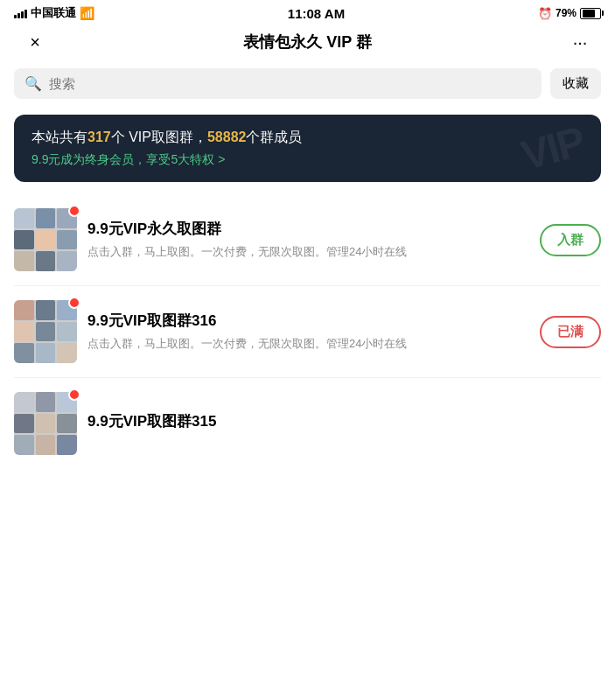 The width and height of the screenshot is (615, 700). Describe the element at coordinates (345, 424) in the screenshot. I see `group-info-3: 9.9元VIP取图群315` at that location.